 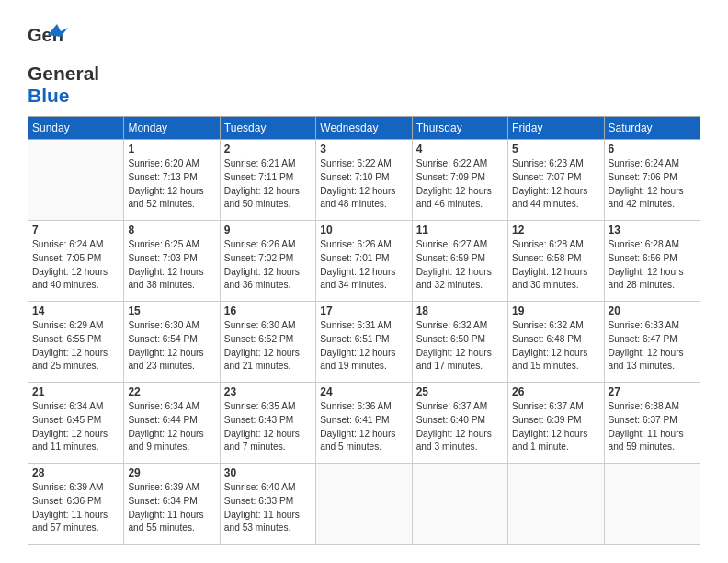 What do you see at coordinates (460, 392) in the screenshot?
I see `day-number: 25` at bounding box center [460, 392].